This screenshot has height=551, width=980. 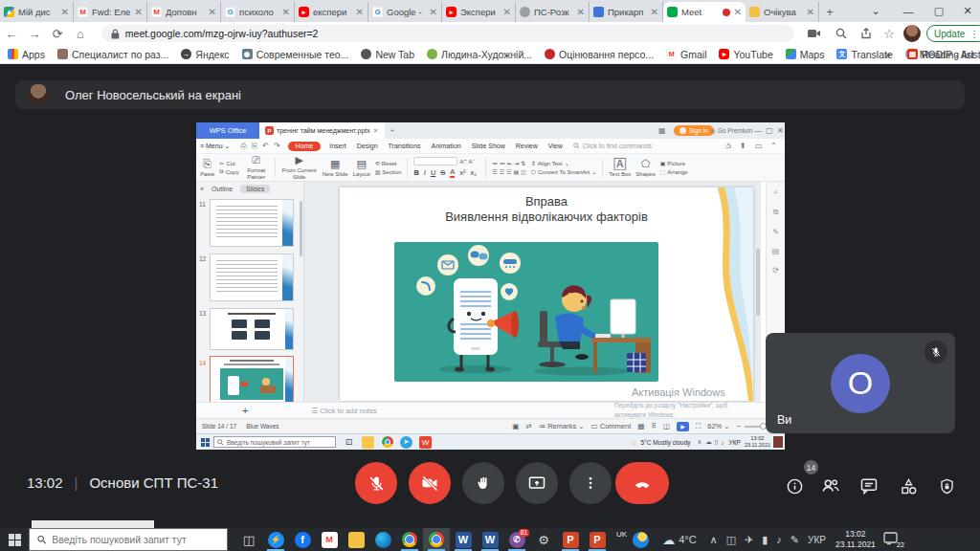 I want to click on notes-placeholder: ☰ Click to add notes, so click(x=344, y=411).